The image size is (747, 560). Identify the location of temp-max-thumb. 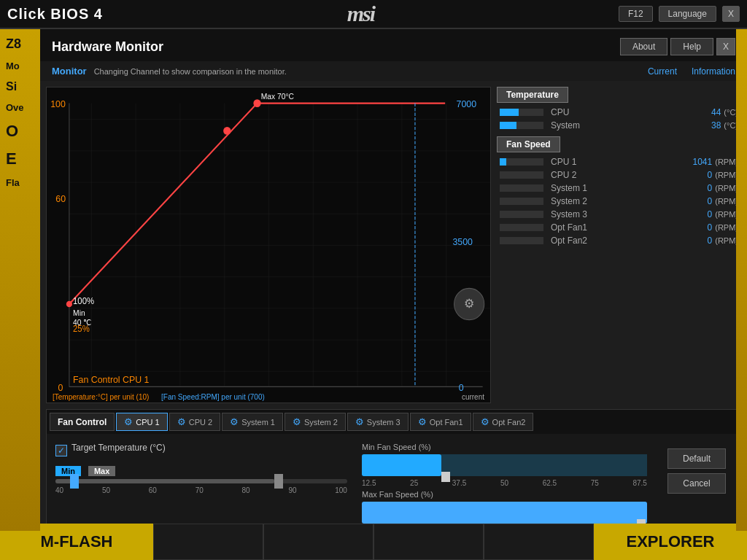
(279, 481).